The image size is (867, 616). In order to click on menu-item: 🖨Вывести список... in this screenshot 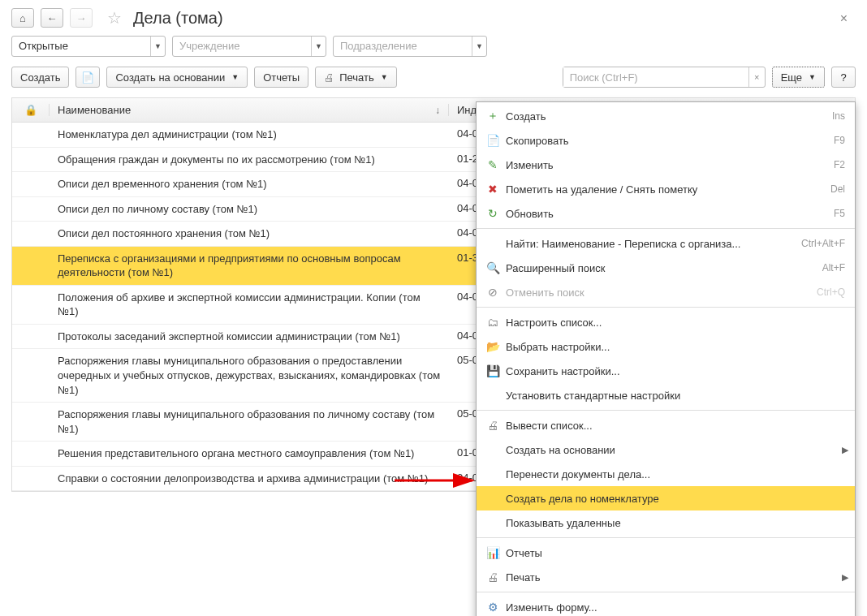, I will do `click(666, 425)`.